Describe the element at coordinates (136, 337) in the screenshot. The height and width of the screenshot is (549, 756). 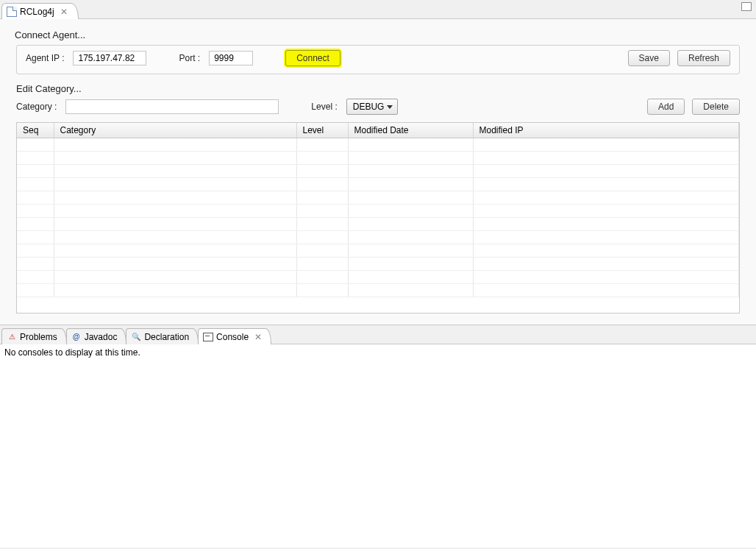
I see `declaration-icon: 🔍` at that location.